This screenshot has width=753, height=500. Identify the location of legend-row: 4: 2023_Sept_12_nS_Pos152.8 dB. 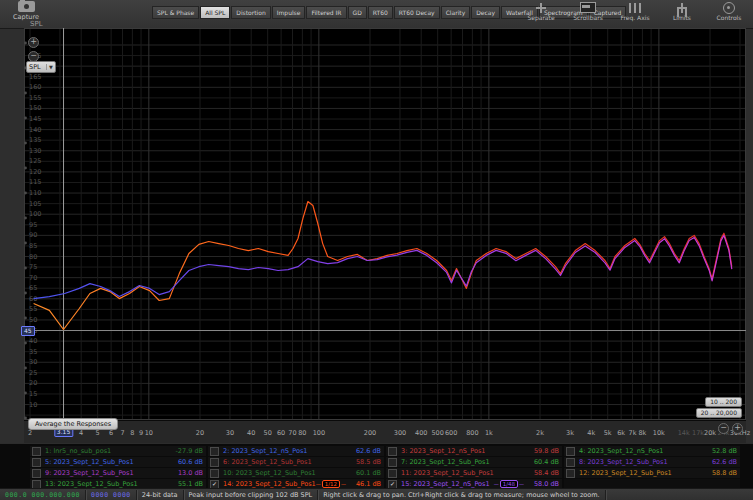
(652, 451).